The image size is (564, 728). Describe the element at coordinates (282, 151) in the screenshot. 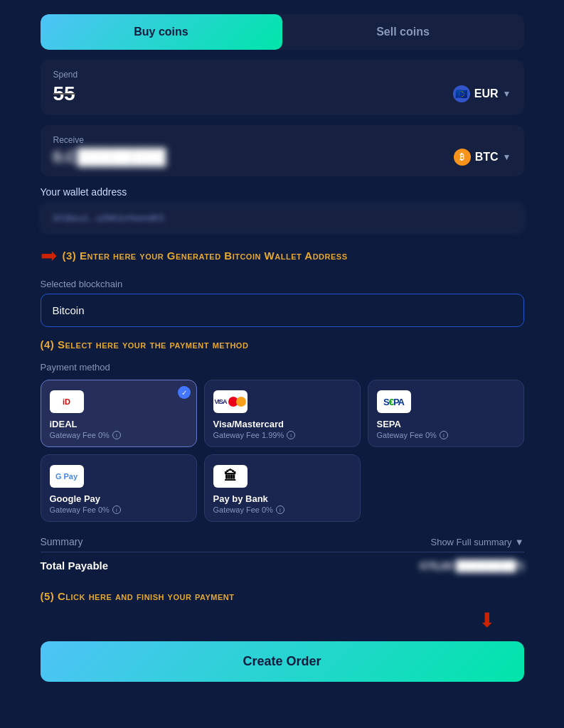

I see `receive-card: Receive 0.C████████ ₿ BTC ▼` at that location.